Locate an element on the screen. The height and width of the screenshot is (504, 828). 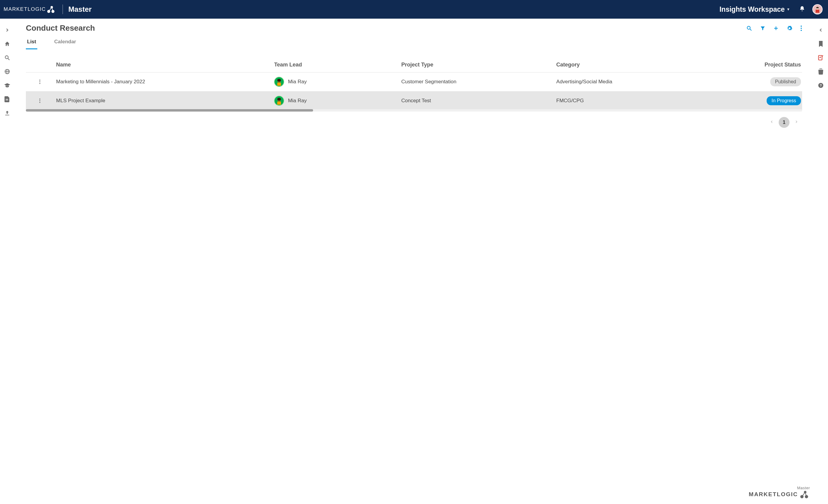
graduation-cap-icon is located at coordinates (7, 85).